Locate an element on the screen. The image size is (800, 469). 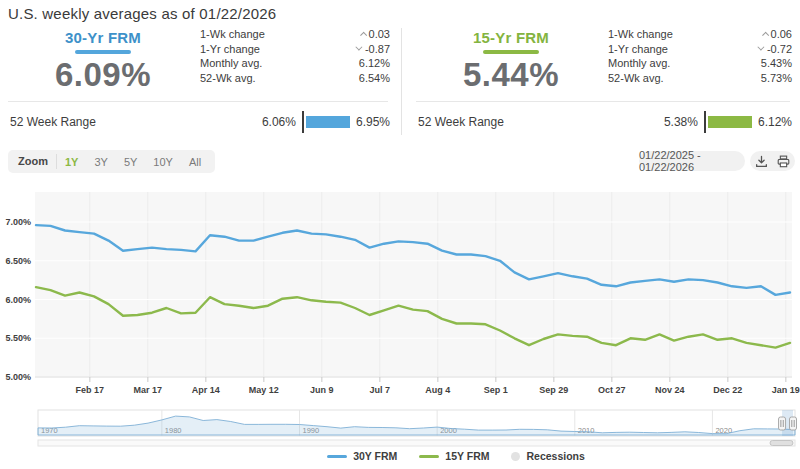
download-icon is located at coordinates (762, 162).